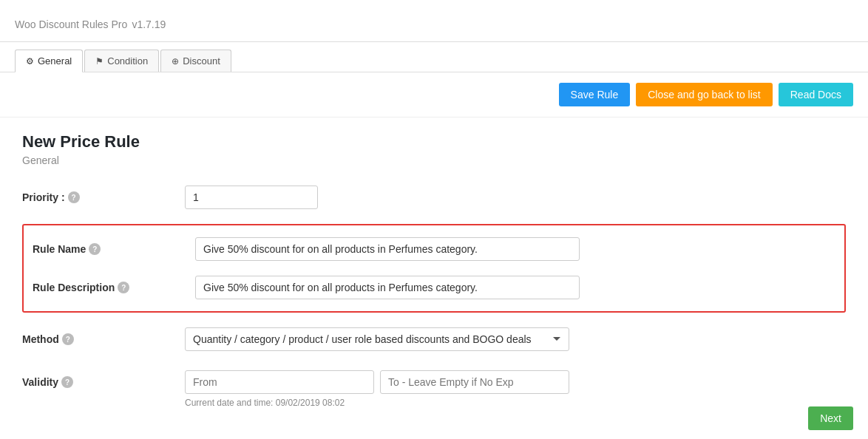 The image size is (868, 439). I want to click on validity-help-icon: ?, so click(67, 382).